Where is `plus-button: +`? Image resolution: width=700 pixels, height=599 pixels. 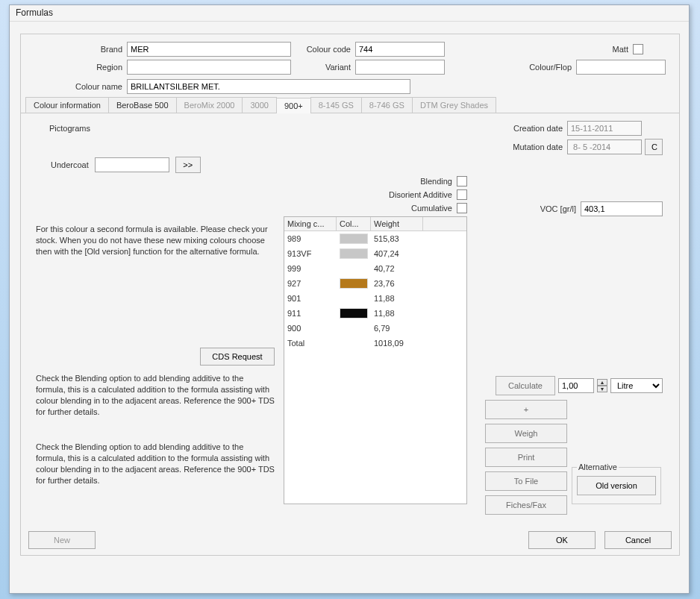 plus-button: + is located at coordinates (526, 410).